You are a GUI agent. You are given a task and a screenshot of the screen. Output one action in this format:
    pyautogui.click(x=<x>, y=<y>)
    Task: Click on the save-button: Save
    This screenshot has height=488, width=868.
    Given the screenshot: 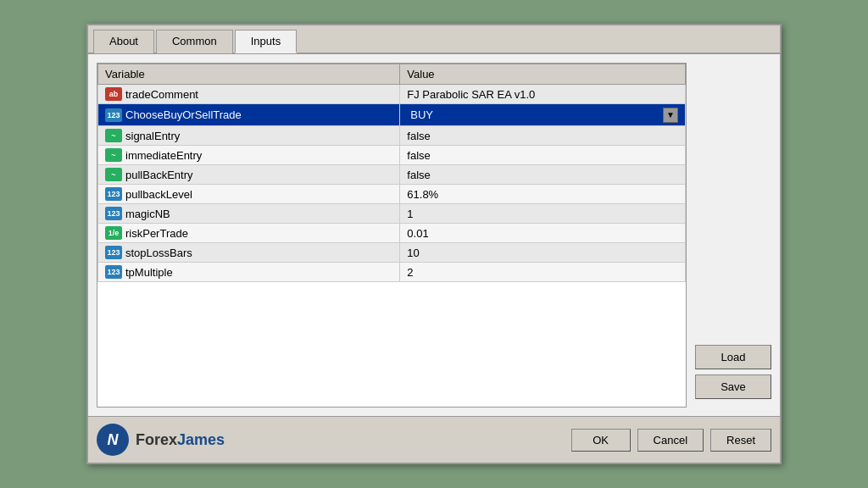 What is the action you would take?
    pyautogui.click(x=733, y=386)
    